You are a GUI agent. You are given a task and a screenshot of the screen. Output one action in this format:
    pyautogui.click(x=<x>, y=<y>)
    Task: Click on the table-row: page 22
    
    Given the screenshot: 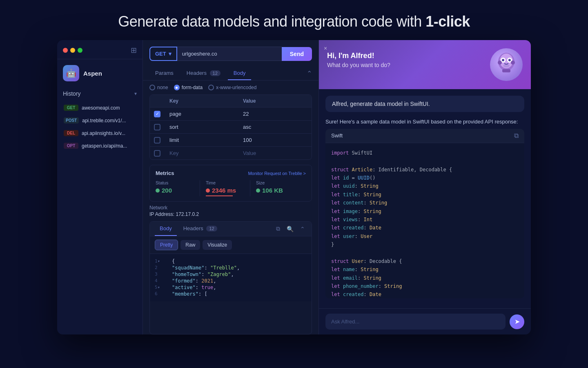 What is the action you would take?
    pyautogui.click(x=231, y=114)
    